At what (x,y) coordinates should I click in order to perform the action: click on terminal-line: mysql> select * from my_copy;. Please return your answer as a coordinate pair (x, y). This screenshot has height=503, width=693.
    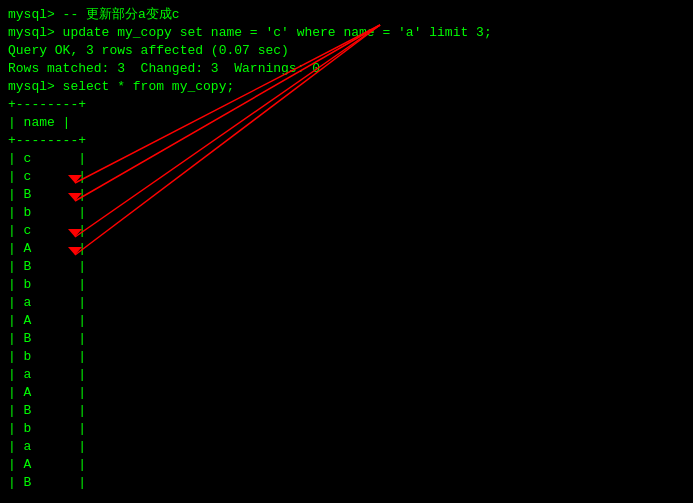
    Looking at the image, I should click on (346, 87).